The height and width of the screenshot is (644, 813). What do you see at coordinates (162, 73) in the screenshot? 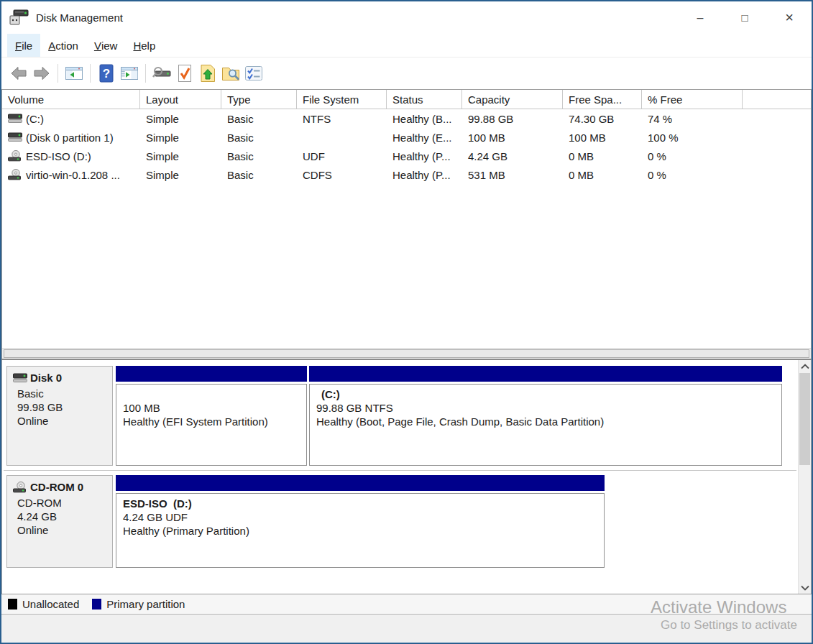
I see `rescan-disks-icon` at bounding box center [162, 73].